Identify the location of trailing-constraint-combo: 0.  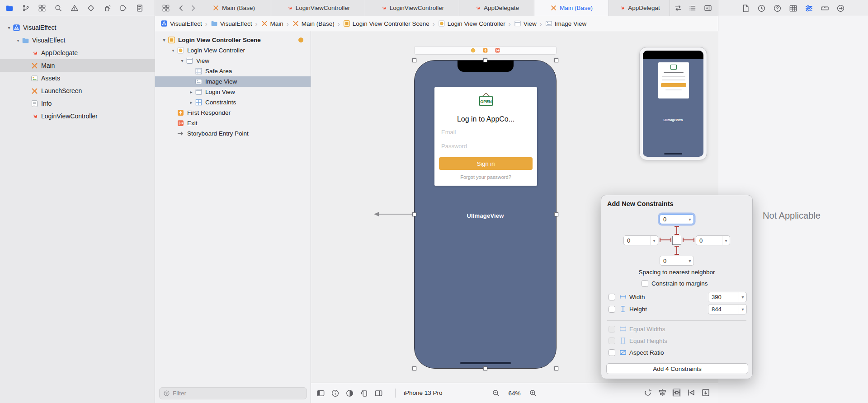
(713, 240).